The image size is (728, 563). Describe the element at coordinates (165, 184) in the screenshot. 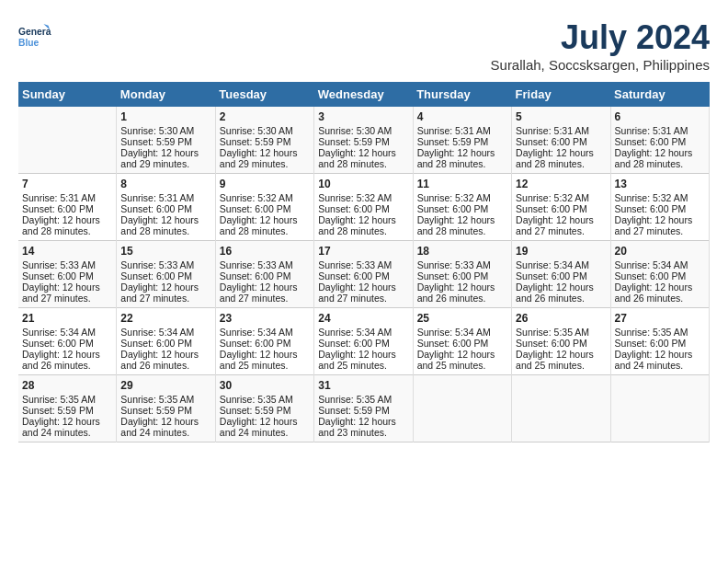

I see `day-number: 8` at that location.